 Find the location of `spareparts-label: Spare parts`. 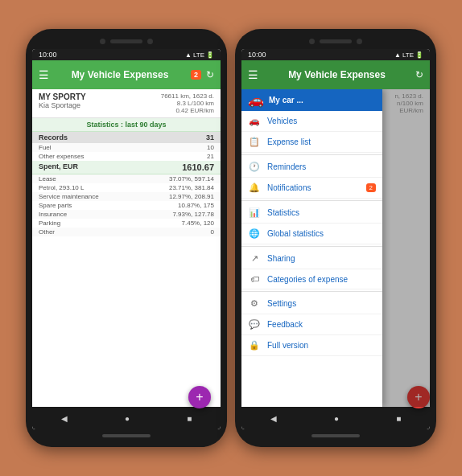

spareparts-label: Spare parts is located at coordinates (55, 206).